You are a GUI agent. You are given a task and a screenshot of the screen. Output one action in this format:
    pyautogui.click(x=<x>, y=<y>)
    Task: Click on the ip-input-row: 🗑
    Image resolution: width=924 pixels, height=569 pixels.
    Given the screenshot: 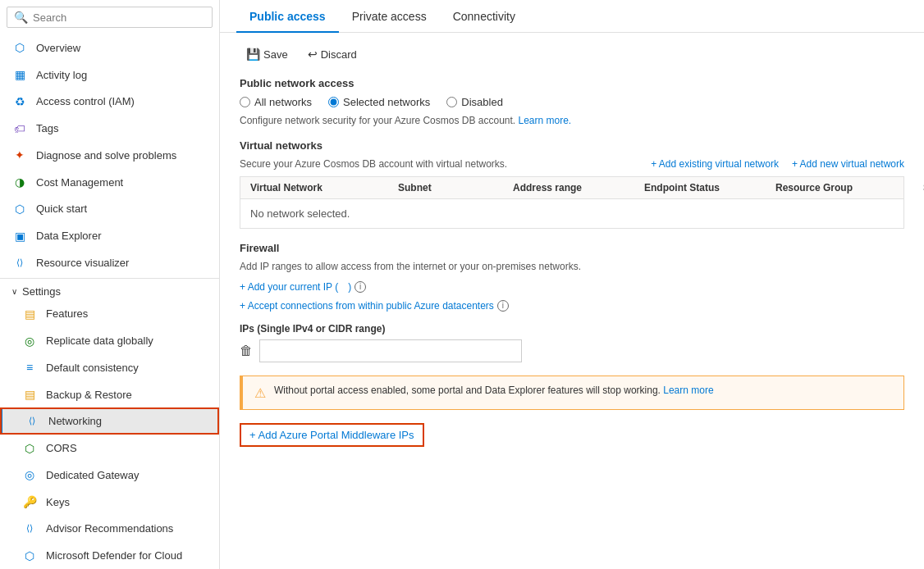 What is the action you would take?
    pyautogui.click(x=572, y=351)
    